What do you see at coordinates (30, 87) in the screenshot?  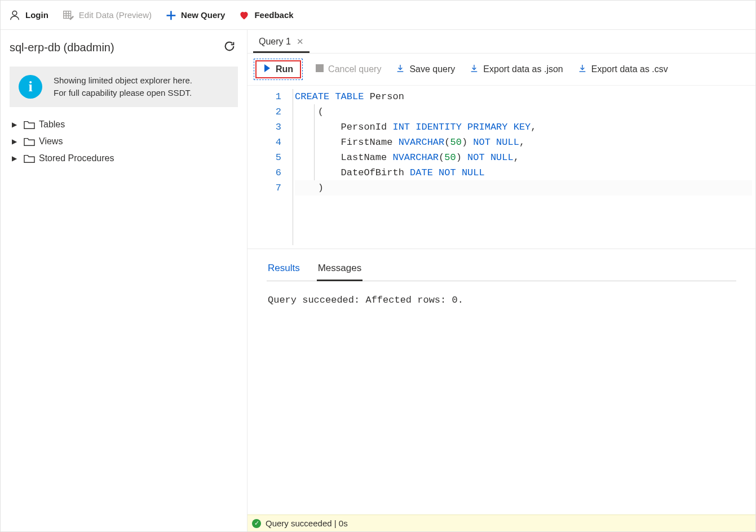 I see `info-icon: i` at bounding box center [30, 87].